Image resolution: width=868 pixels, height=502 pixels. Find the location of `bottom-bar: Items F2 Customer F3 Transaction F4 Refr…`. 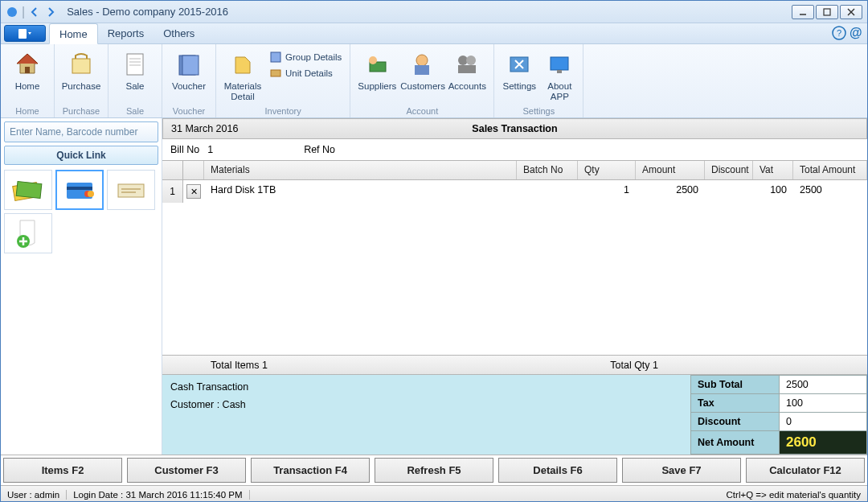

bottom-bar: Items F2 Customer F3 Transaction F4 Refr… is located at coordinates (434, 470).